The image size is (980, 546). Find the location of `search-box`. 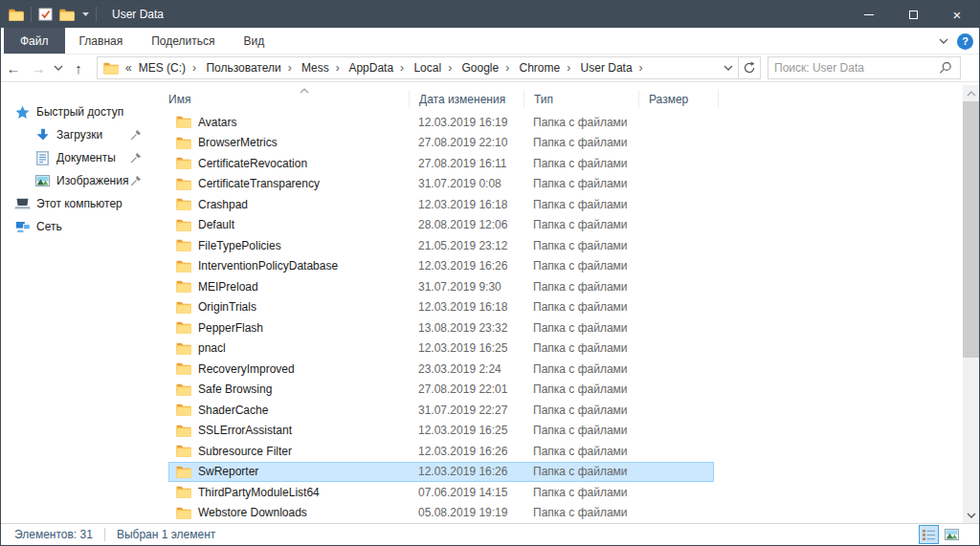

search-box is located at coordinates (864, 68).